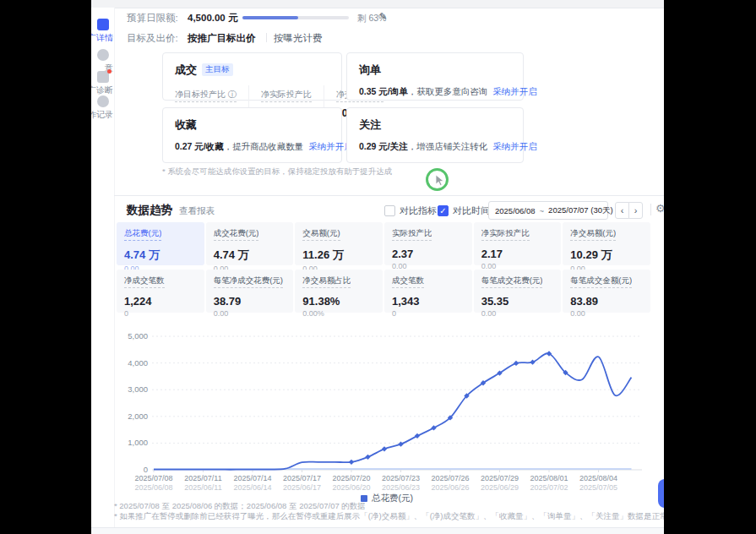  What do you see at coordinates (206, 95) in the screenshot?
I see `goal-metric-label: 净目标投产比 ⓘ` at bounding box center [206, 95].